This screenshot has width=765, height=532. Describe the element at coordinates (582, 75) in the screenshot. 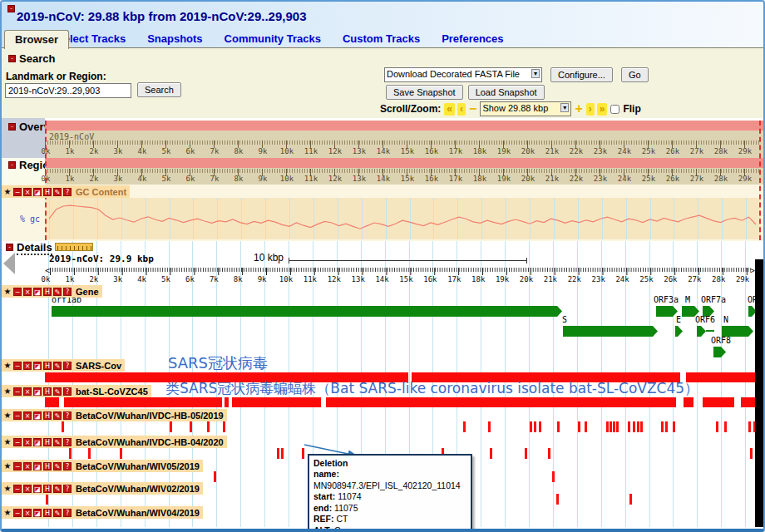

I see `configure-button: Configure...` at that location.